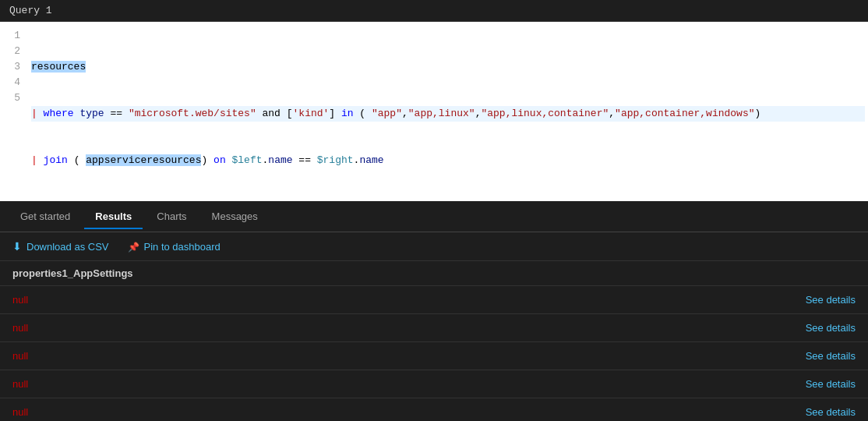  I want to click on download-icon, so click(17, 246).